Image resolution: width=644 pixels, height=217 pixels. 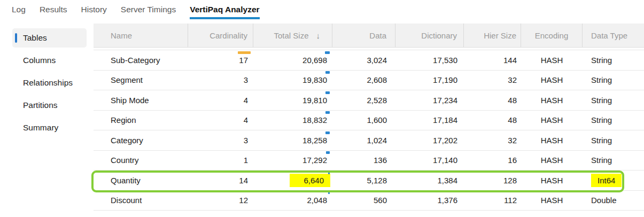 What do you see at coordinates (430, 140) in the screenshot?
I see `cell-dictionary: 17,202` at bounding box center [430, 140].